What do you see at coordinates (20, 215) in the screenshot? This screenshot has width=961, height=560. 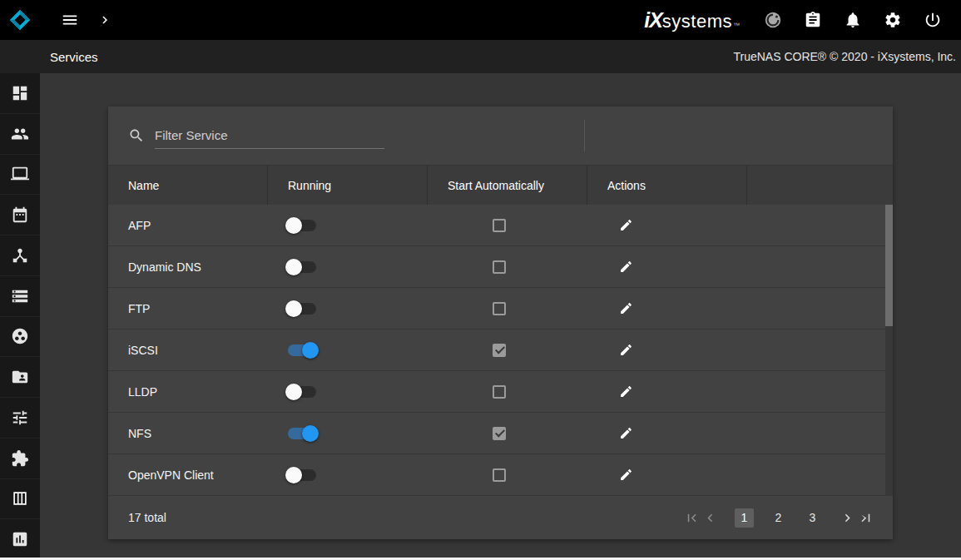 I see `sidebar-item-tasks` at bounding box center [20, 215].